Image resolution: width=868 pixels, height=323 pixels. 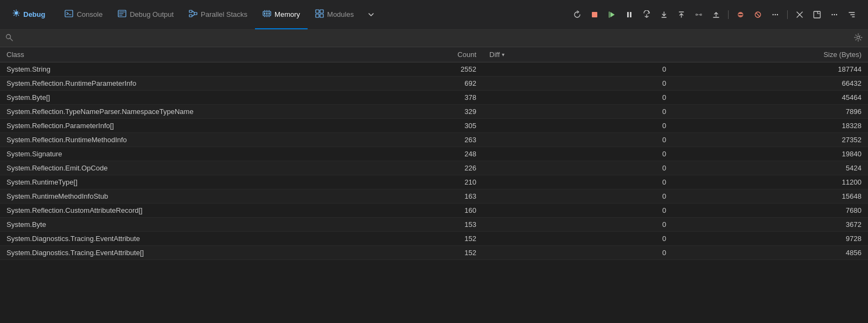 What do you see at coordinates (434, 225) in the screenshot?
I see `table-row: System.Byte15303672` at bounding box center [434, 225].